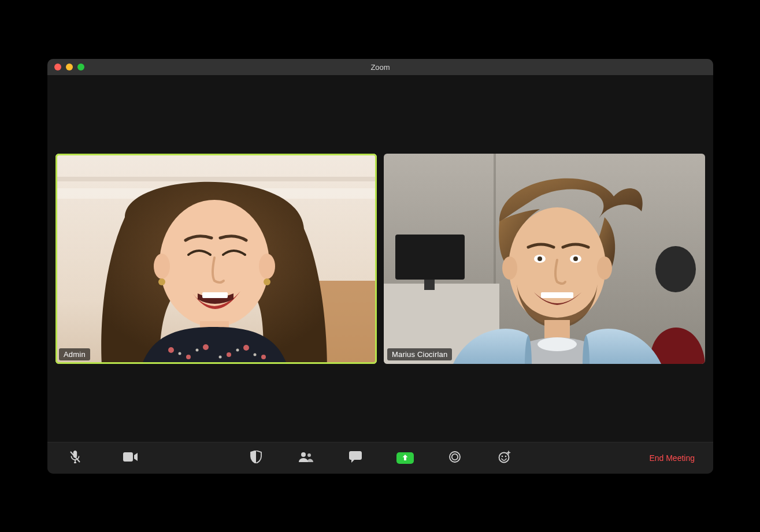  Describe the element at coordinates (505, 458) in the screenshot. I see `reactions-button` at that location.